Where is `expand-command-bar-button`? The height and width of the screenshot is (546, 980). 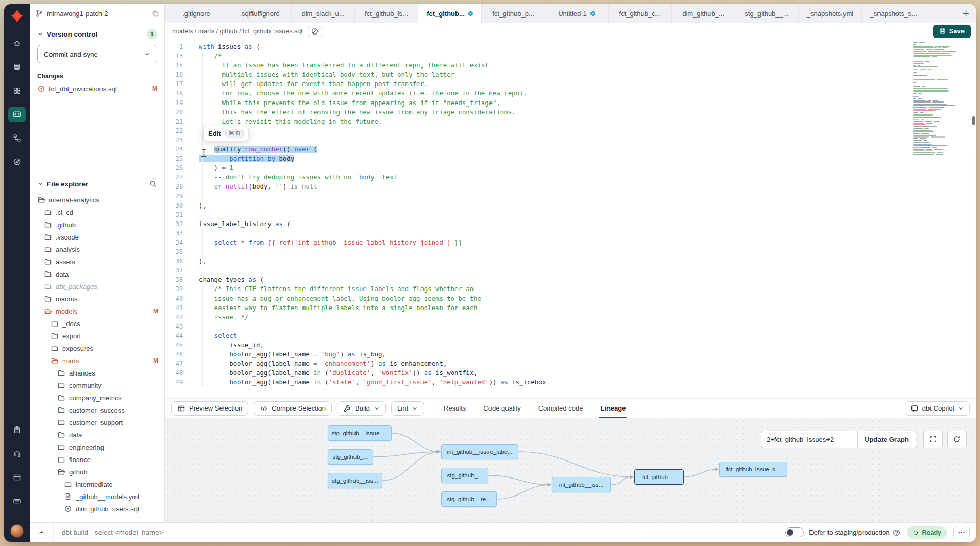
expand-command-bar-button is located at coordinates (42, 533).